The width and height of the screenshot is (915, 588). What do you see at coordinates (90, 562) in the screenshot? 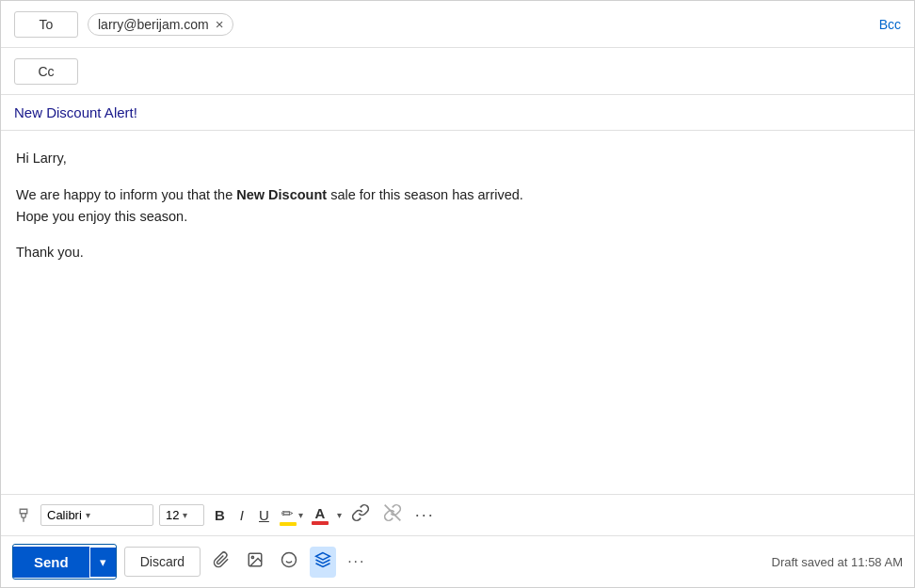
I see `send-divider` at bounding box center [90, 562].